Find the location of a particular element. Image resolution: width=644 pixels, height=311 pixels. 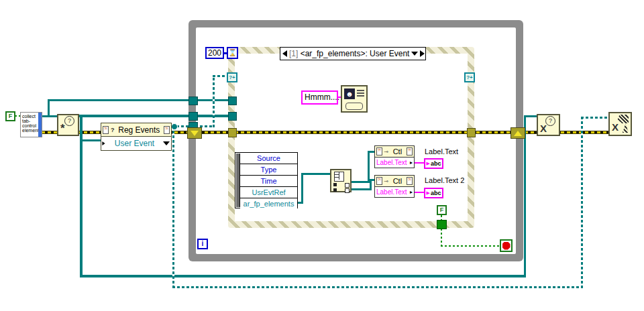

register-for-events-node: ?! ? Reg Events ?! User Event is located at coordinates (136, 137).